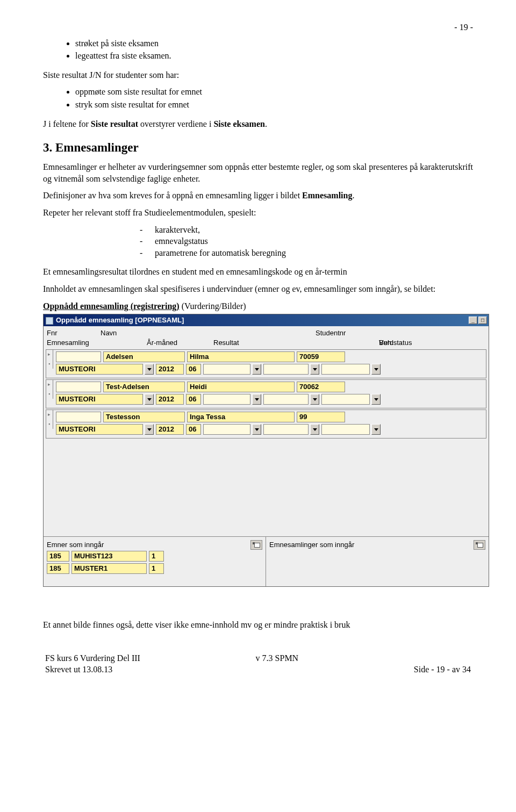 This screenshot has height=812, width=516. Describe the element at coordinates (266, 424) in the screenshot. I see `record-row: ▸▪ Testesson Inga Tessa 99 MUSTEORI 2012…` at that location.